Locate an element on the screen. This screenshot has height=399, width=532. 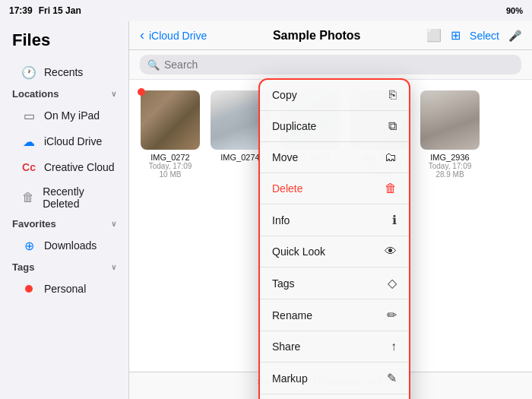
sidebar-item-label: On My iPad is located at coordinates (71, 116).